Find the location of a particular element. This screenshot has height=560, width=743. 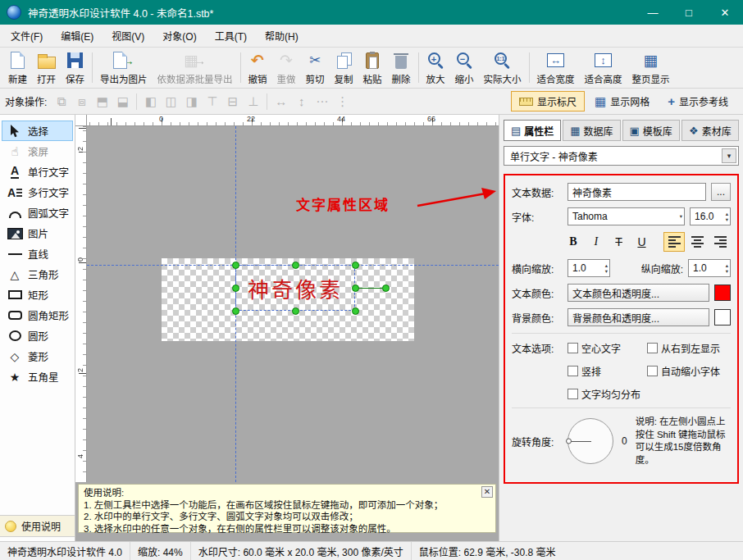

panel-tabs: ▤ 属性栏 ▦ 数据库 ▣ 模板库 ❖ 素材库 is located at coordinates (622, 130).